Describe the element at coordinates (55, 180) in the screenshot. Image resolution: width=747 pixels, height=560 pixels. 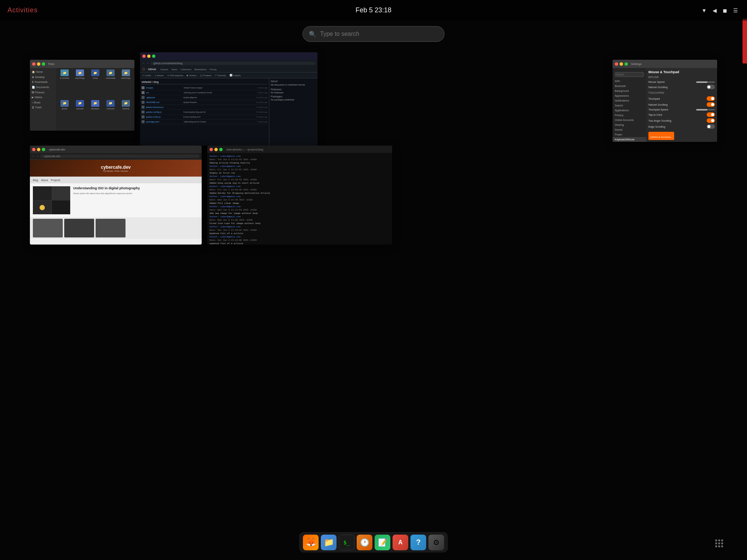
I see `blog-menu-item: Projects` at that location.